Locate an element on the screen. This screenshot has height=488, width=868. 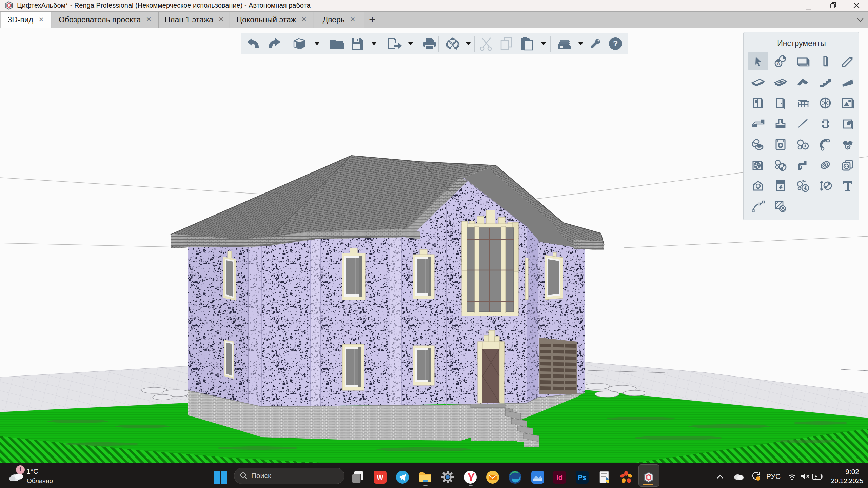
svg-text: Id is located at coordinates (559, 477).